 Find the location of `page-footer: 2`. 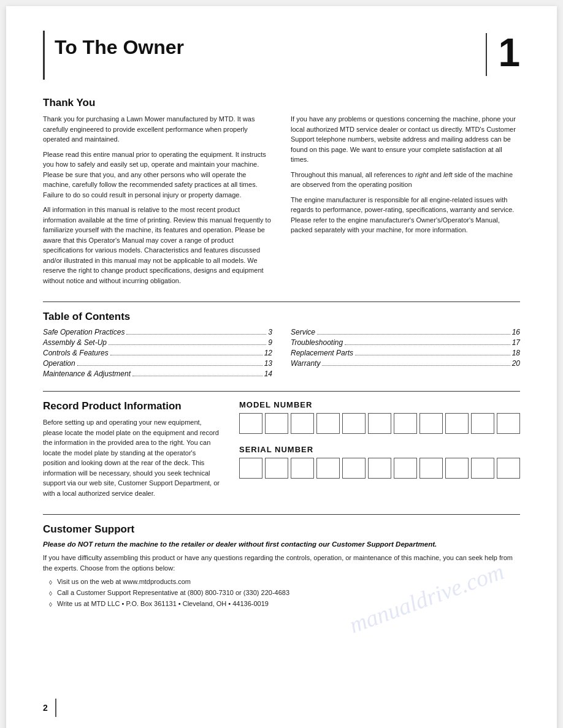

page-footer: 2 is located at coordinates (50, 708).